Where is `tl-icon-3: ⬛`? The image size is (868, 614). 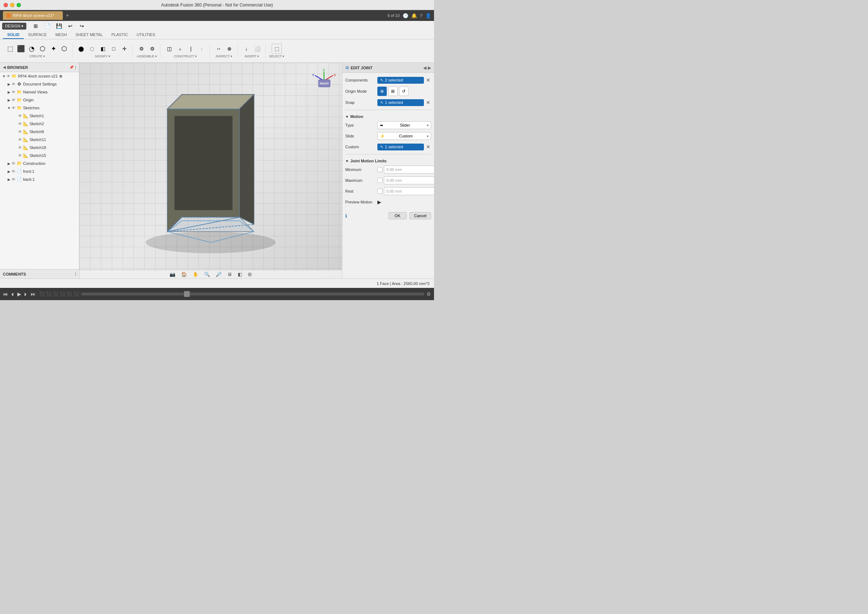
tl-icon-3: ⬛ is located at coordinates (56, 294).